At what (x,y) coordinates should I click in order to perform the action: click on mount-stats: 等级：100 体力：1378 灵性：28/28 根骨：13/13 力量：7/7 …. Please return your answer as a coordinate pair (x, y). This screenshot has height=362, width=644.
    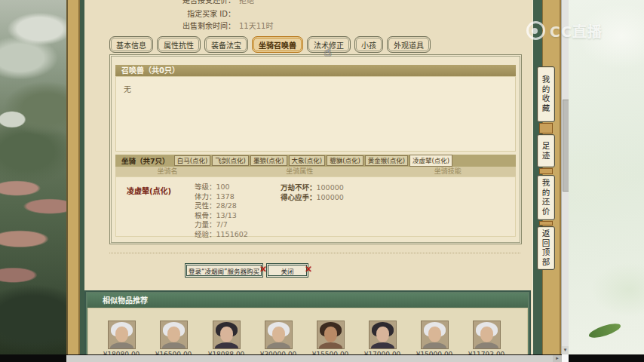
    Looking at the image, I should click on (222, 211).